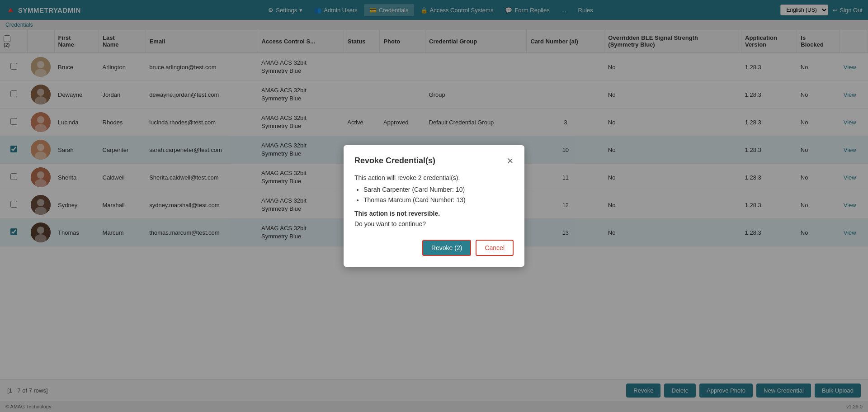 This screenshot has height=412, width=868. Describe the element at coordinates (495, 248) in the screenshot. I see `modal-cancel-button: Cancel` at that location.